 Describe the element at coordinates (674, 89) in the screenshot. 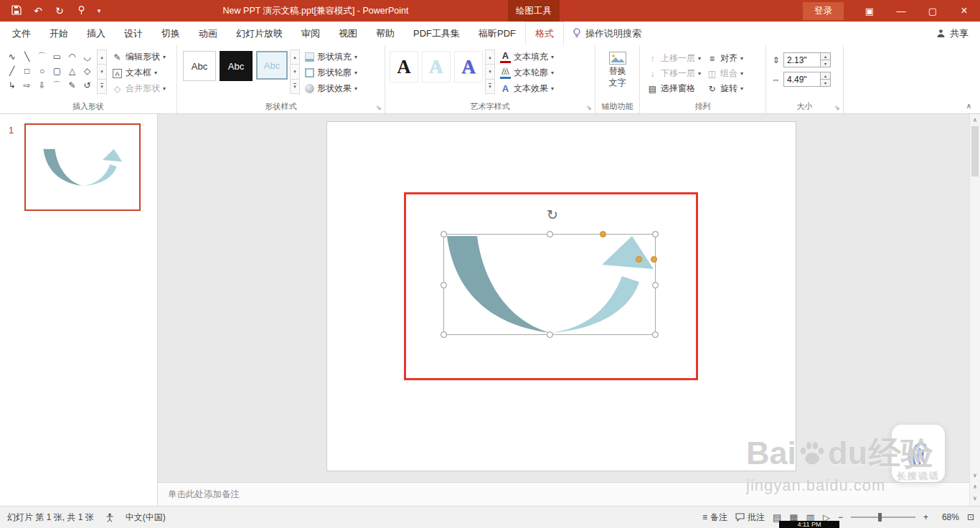

I see `selection-pane-button: ▤ 选择窗格` at that location.